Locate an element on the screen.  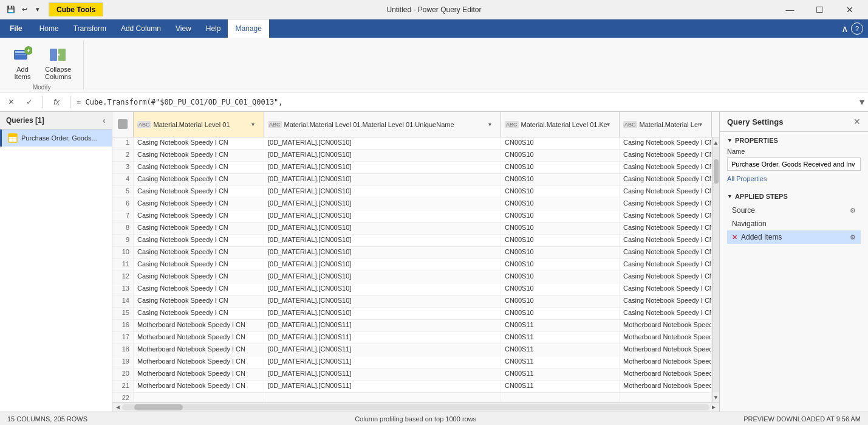
formula-fx-button: fx is located at coordinates (56, 102).